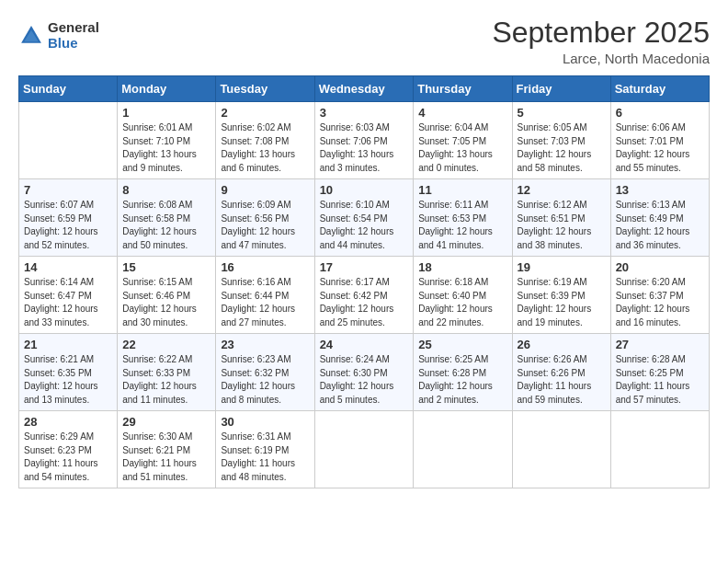 The height and width of the screenshot is (563, 728). Describe the element at coordinates (364, 373) in the screenshot. I see `calendar-cell: 24Sunrise: 6:24 AMSunset: 6:30 PMDayligh…` at that location.